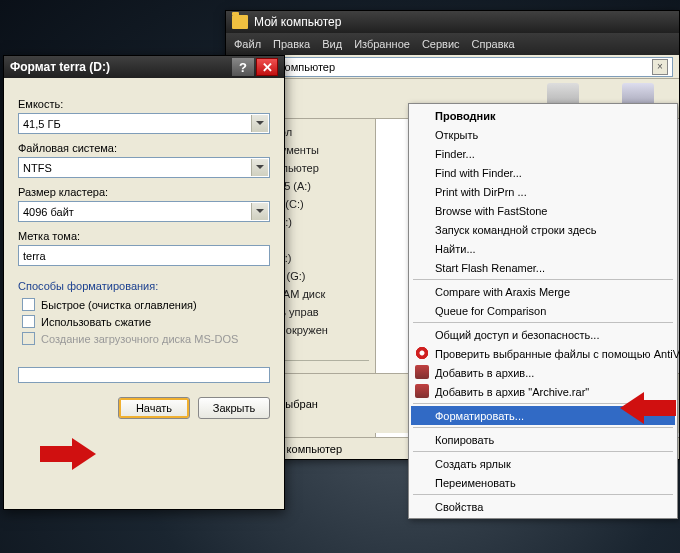 This screenshot has height=553, width=680. What do you see at coordinates (543, 192) in the screenshot?
I see `context-item: Print with DirPrn ...` at bounding box center [543, 192].